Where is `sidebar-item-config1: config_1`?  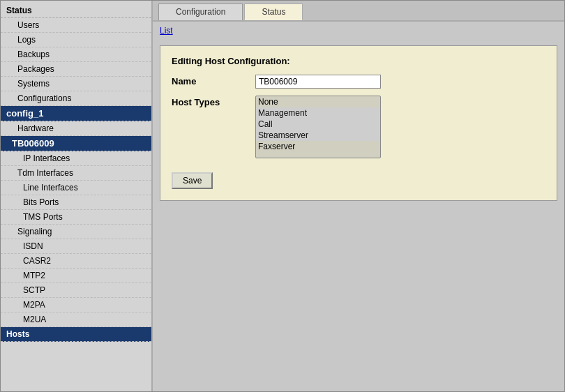
sidebar-item-config1: config_1 is located at coordinates (76, 114).